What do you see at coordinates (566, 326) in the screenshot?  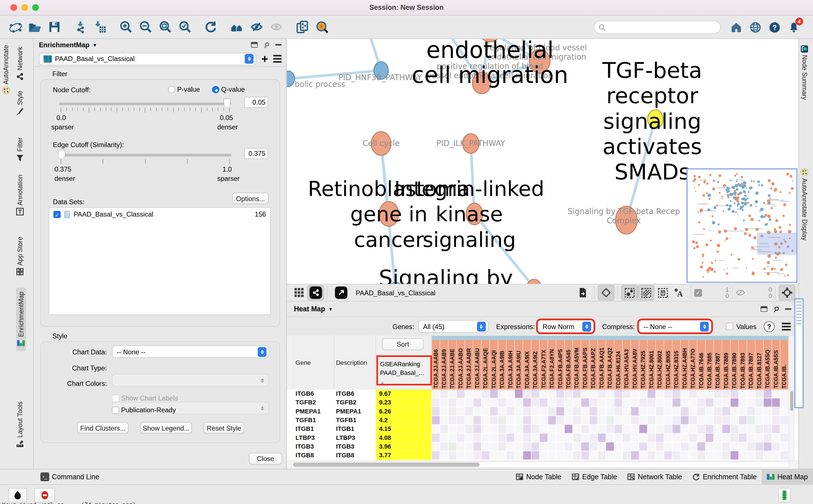 I see `expressions-select: Row Norm` at bounding box center [566, 326].